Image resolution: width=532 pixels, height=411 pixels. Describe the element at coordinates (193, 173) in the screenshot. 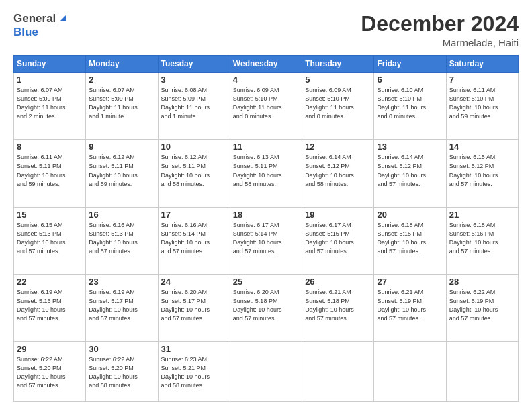

I see `calendar-cell: 10Sunrise: 6:12 AM Sunset: 5:11 PM Dayli…` at that location.